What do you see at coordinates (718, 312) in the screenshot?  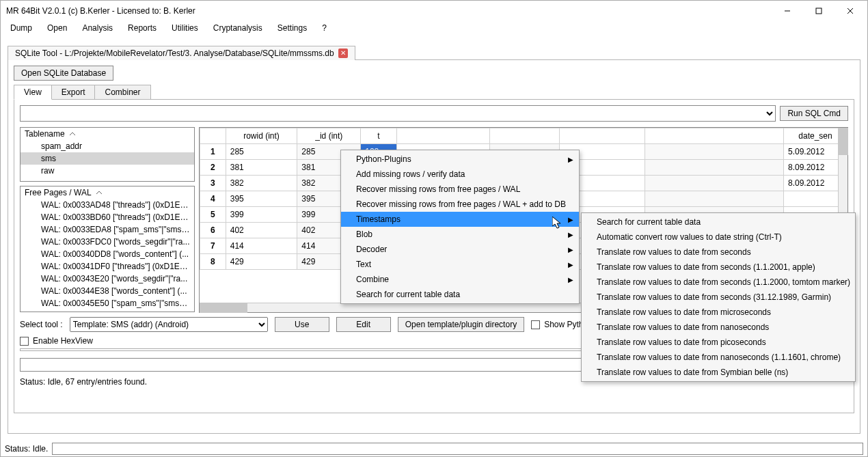 I see `menu-item: Translate row values to date from micros…` at bounding box center [718, 312].